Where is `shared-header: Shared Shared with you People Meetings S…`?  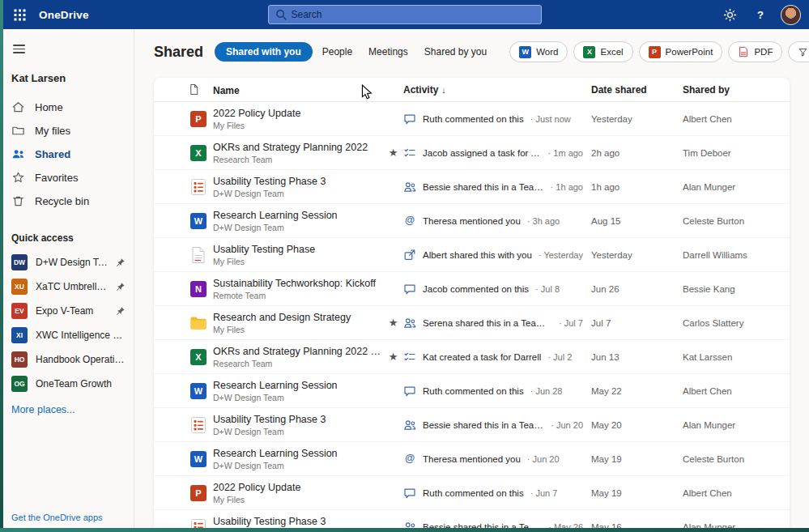
shared-header: Shared Shared with you People Meetings S… is located at coordinates (471, 47).